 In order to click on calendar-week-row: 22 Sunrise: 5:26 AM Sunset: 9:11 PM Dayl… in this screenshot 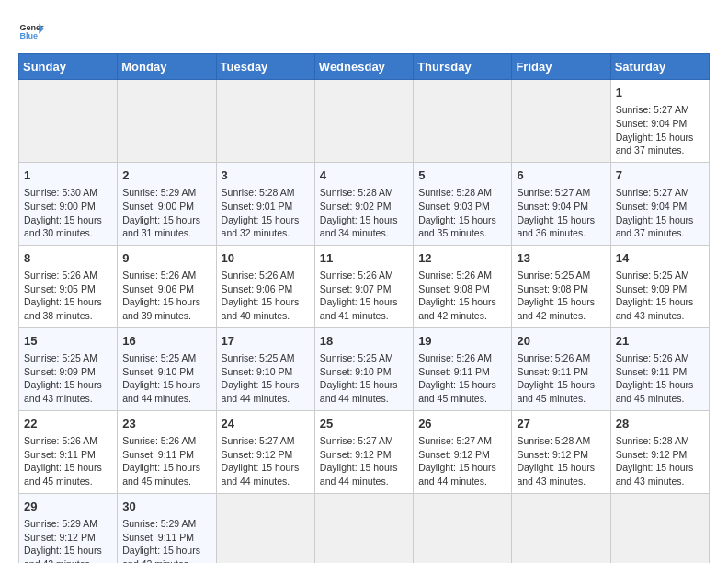, I will do `click(364, 452)`.